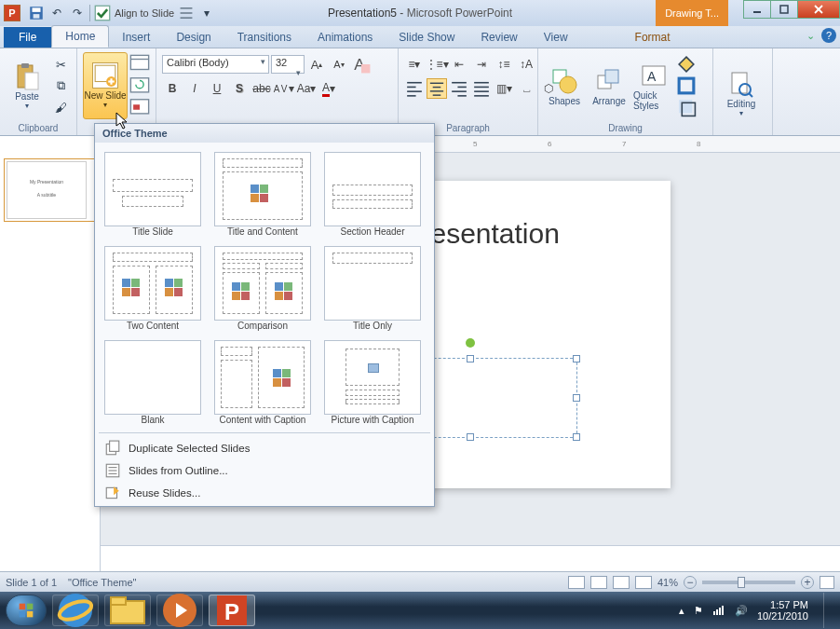  What do you see at coordinates (186, 13) in the screenshot?
I see `distribute-icon` at bounding box center [186, 13].